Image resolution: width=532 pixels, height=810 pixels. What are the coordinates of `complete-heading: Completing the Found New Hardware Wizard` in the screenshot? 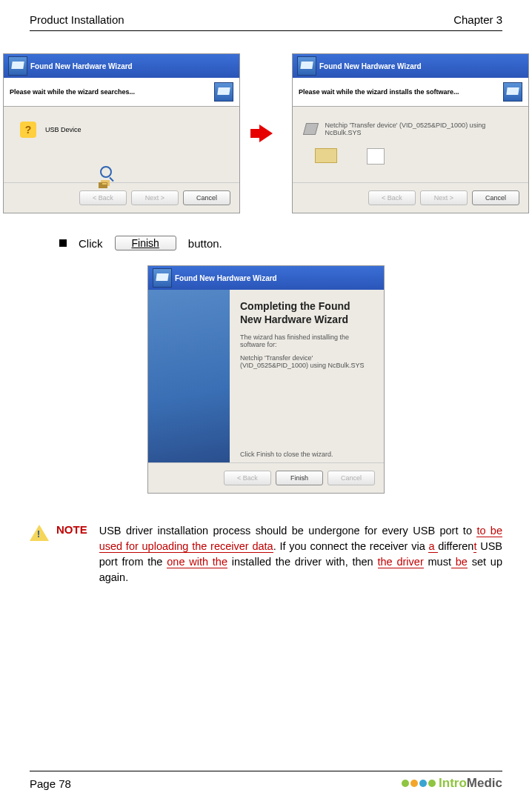 It's located at (307, 313).